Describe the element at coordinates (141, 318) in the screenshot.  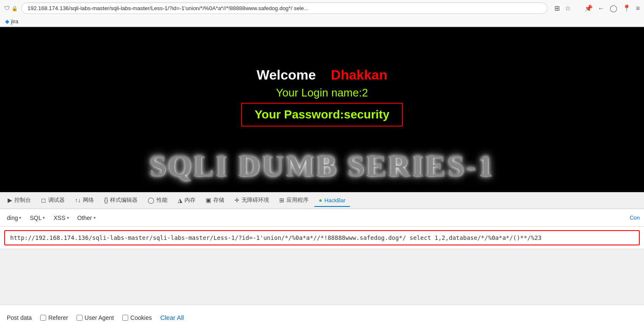
I see `cookies-label: Cookies` at that location.